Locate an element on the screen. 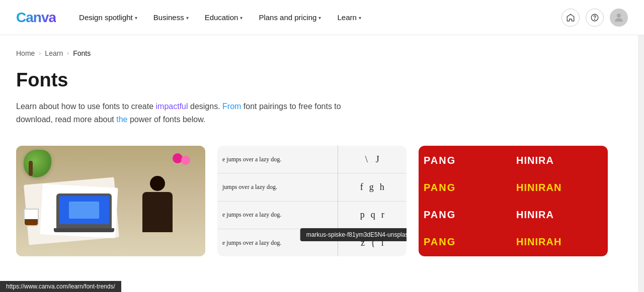 The image size is (644, 292). nav-right is located at coordinates (595, 18).